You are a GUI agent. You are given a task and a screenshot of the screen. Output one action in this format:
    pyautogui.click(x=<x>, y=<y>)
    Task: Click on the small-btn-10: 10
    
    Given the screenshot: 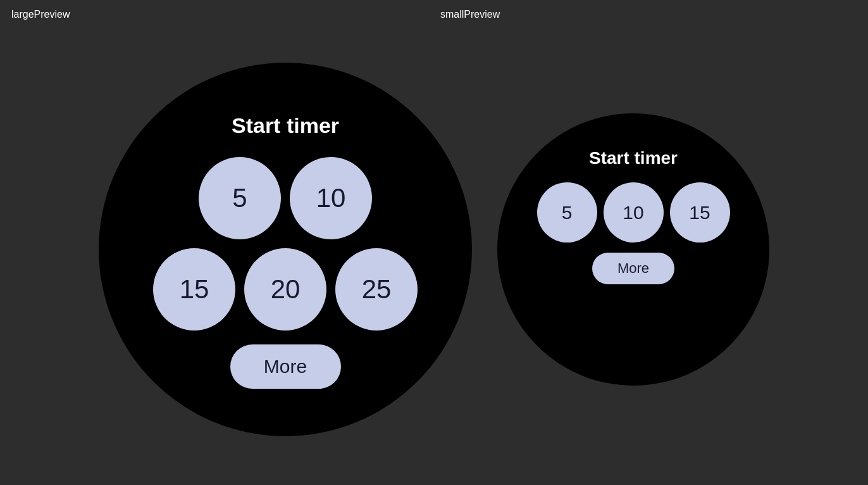 What is the action you would take?
    pyautogui.click(x=634, y=213)
    